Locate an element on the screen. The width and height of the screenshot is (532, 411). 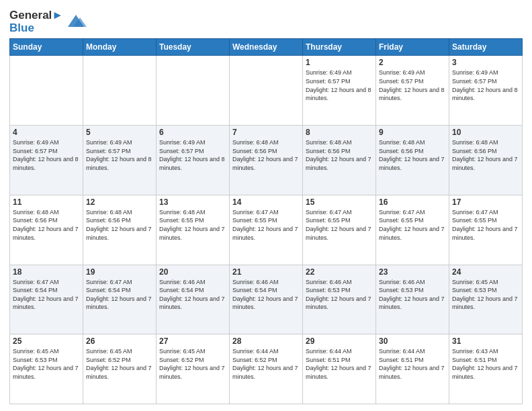
day-number: 16 is located at coordinates (412, 202).